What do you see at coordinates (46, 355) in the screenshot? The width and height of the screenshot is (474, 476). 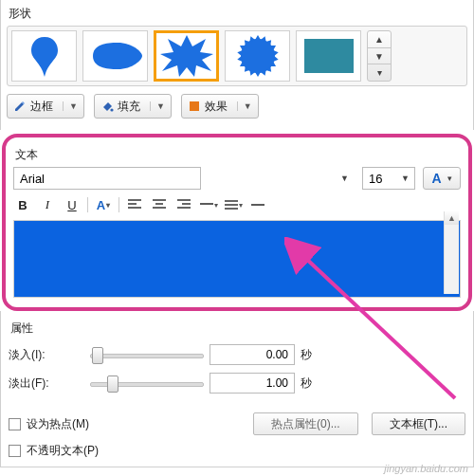 I see `fade-in-label: 淡入(I):` at bounding box center [46, 355].